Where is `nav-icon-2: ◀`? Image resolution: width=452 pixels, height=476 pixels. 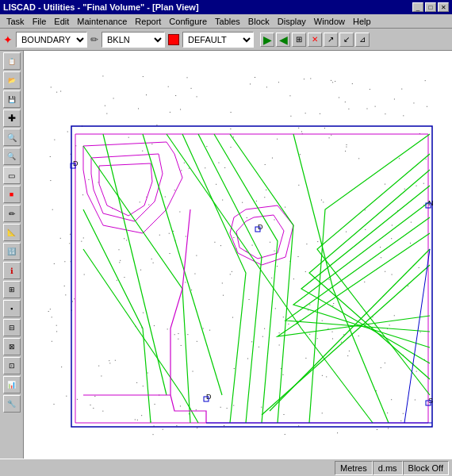 nav-icon-2: ◀ is located at coordinates (283, 40).